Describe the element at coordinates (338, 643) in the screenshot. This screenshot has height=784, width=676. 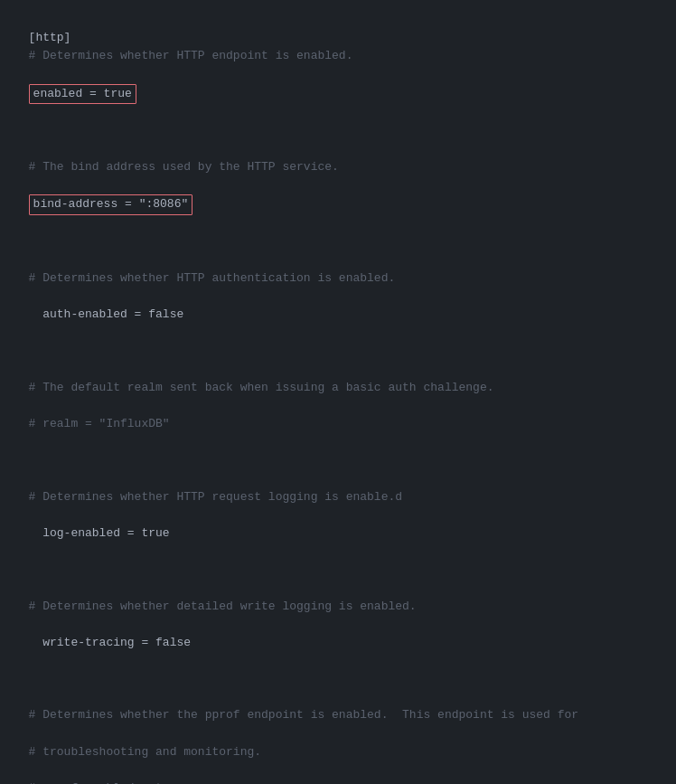
I see `line-17: write-tracing = false` at that location.